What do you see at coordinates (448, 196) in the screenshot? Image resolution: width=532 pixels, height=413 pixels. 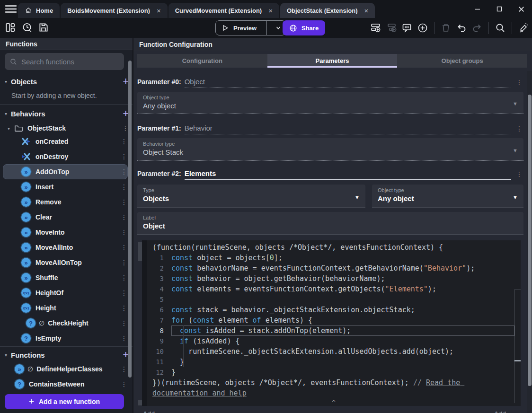 I see `object-type-select-2: Object type Any object ▼` at bounding box center [448, 196].